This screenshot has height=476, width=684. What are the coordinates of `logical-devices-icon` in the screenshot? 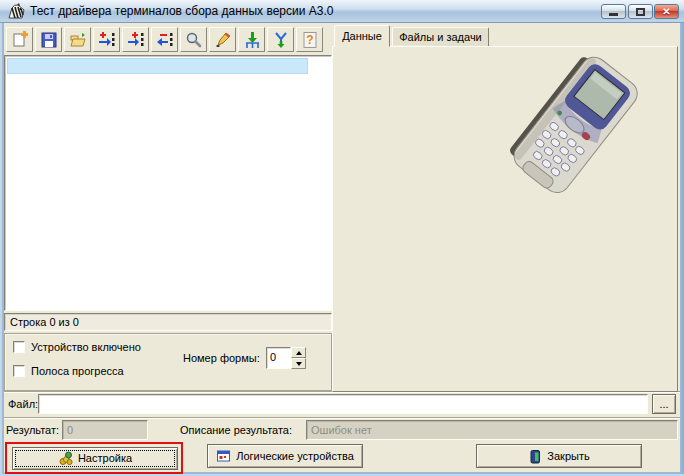 It's located at (224, 456).